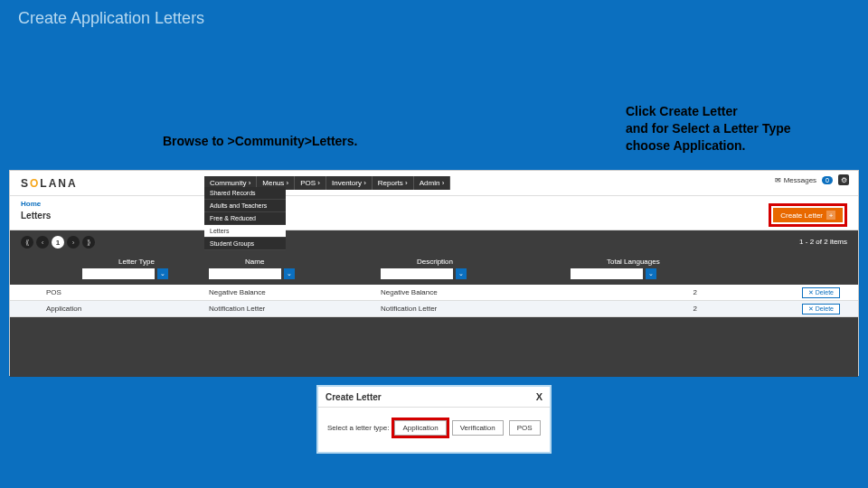  Describe the element at coordinates (100, 309) in the screenshot. I see `cell-type: Application` at that location.